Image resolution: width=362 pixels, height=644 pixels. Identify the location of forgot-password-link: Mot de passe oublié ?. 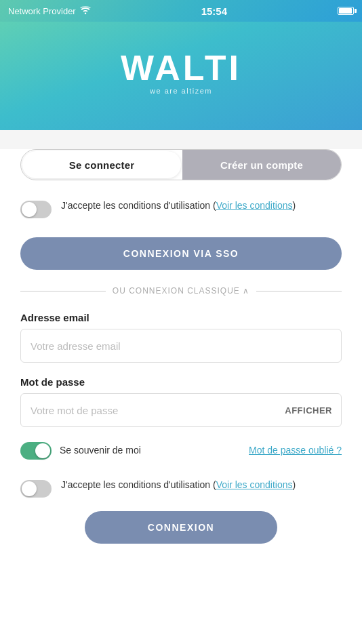
(296, 450).